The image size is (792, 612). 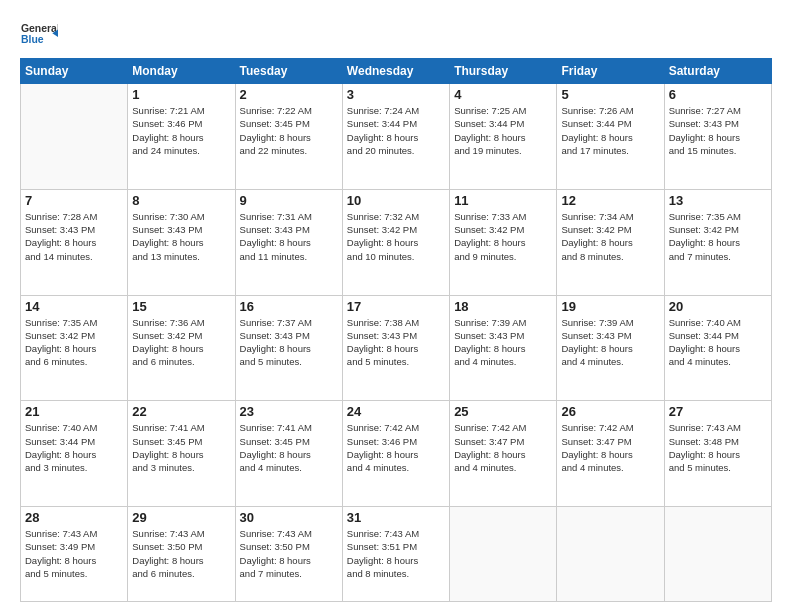 I want to click on calendar-cell: 14Sunrise: 7:35 AMSunset: 3:42 PMDayligh…, so click(x=74, y=348).